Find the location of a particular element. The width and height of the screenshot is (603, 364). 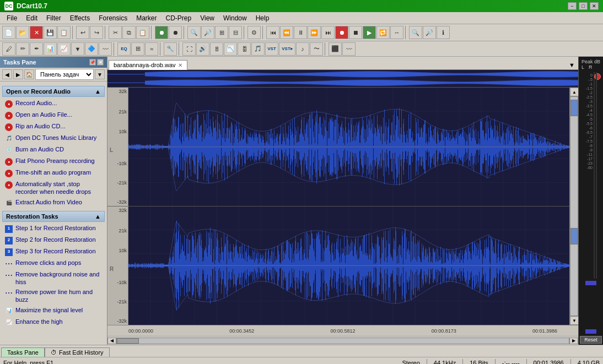

peak-reset-btn: Reset is located at coordinates (591, 340).